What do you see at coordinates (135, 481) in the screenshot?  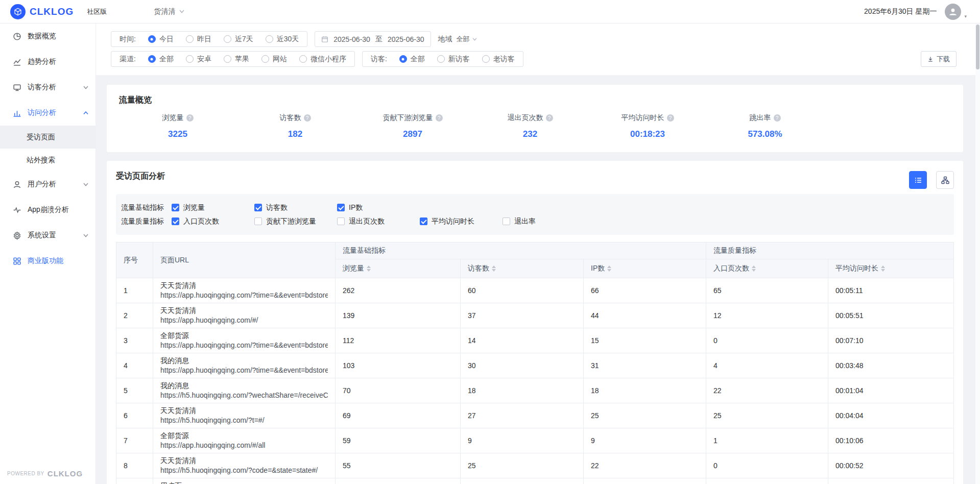 I see `cell-index: 9` at bounding box center [135, 481].